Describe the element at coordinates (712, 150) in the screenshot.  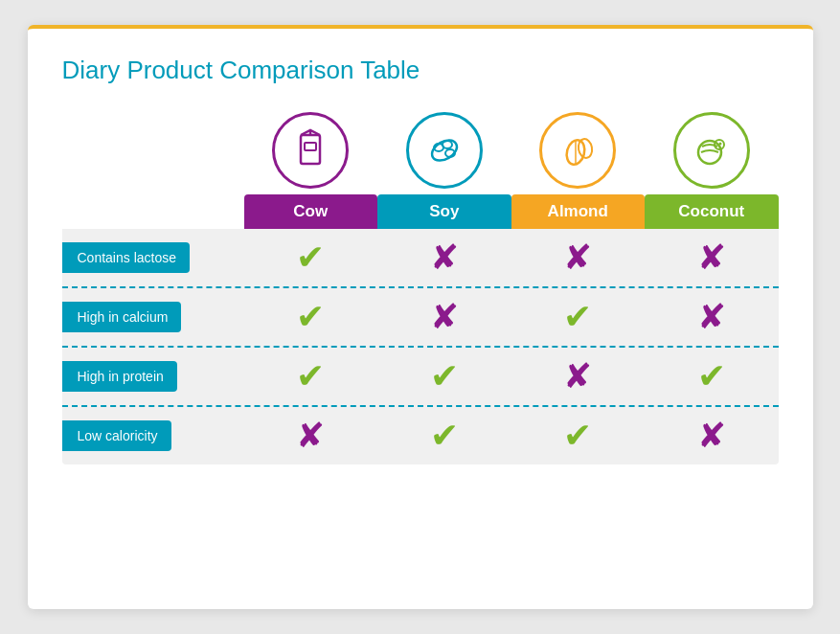
I see `coconut-icon` at that location.